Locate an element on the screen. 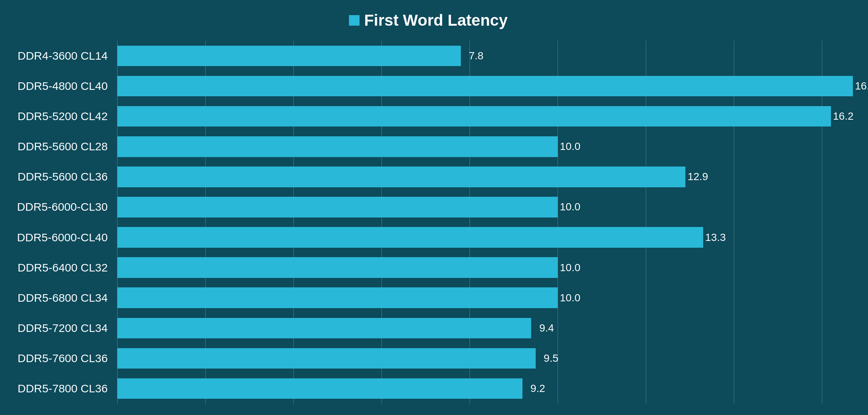 The image size is (868, 415). y-axis-labels: DDR4-3600 CL14DDR5-4800 CL40DDR5-5200 CL… is located at coordinates (60, 222).